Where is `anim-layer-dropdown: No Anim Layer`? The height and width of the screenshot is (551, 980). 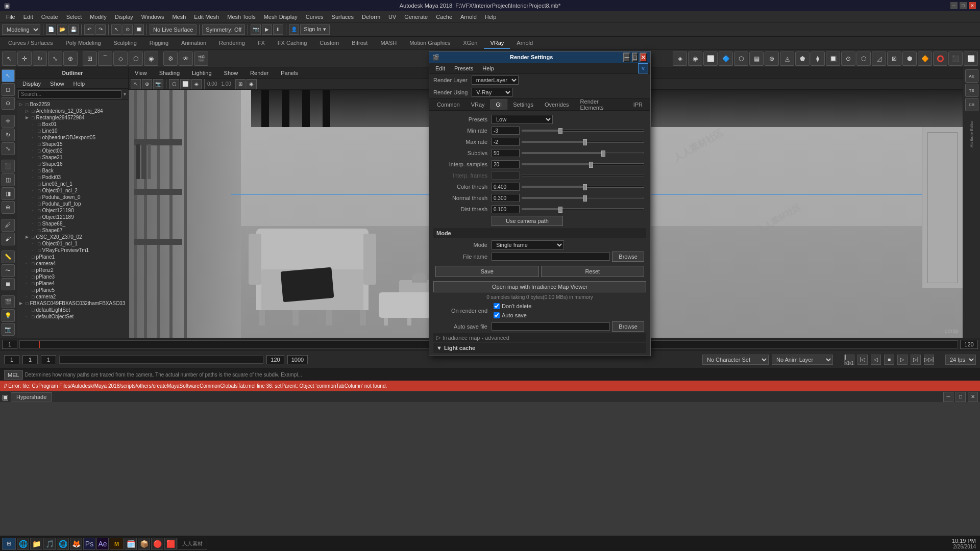
anim-layer-dropdown: No Anim Layer is located at coordinates (802, 360).